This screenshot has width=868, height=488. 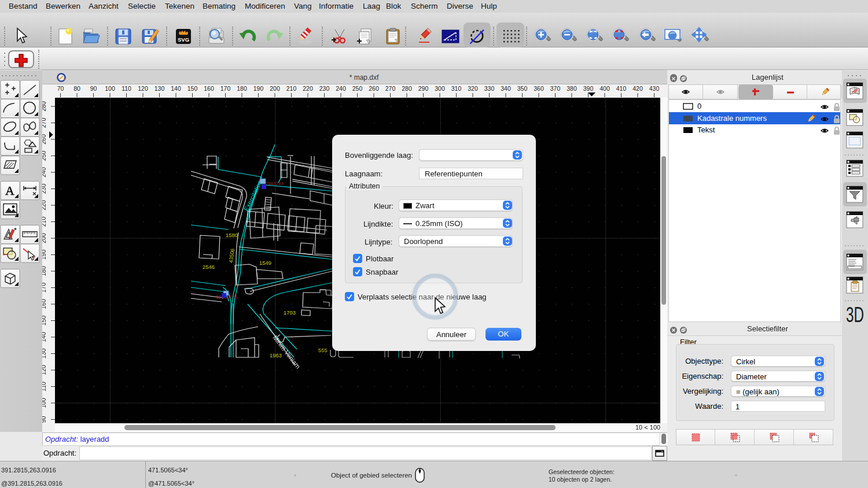 What do you see at coordinates (275, 184) in the screenshot?
I see `svg-text: 2563284` at bounding box center [275, 184].